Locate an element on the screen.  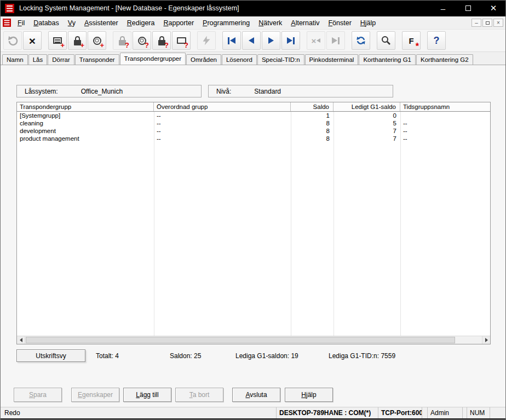
first-record-button is located at coordinates (232, 41).